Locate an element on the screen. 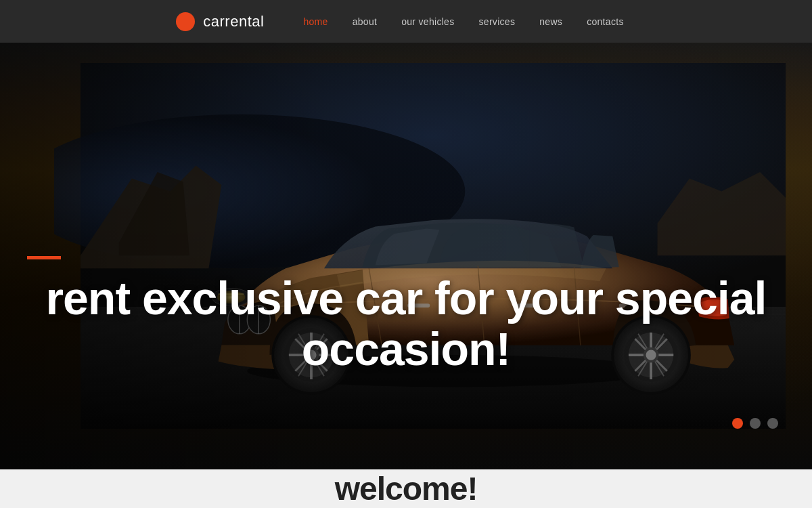  below-fold-section: welcome! is located at coordinates (406, 489).